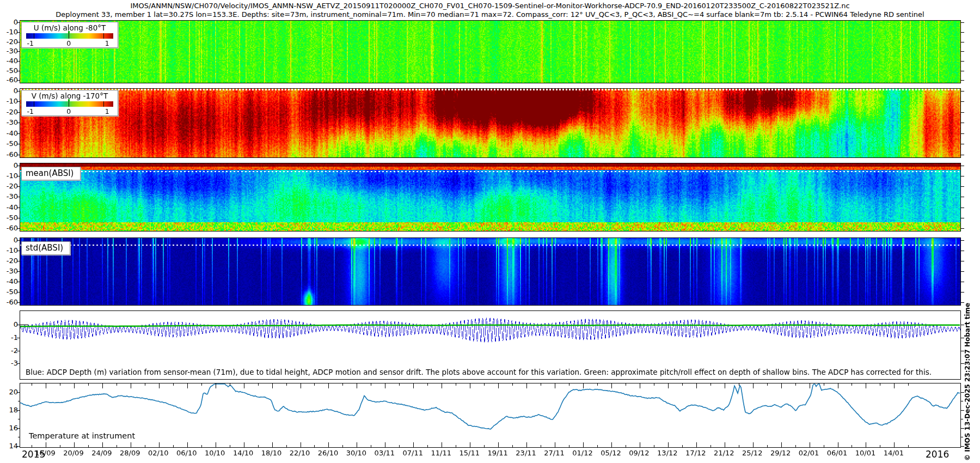 Image resolution: width=980 pixels, height=463 pixels. What do you see at coordinates (9, 166) in the screenshot?
I see `y-tick-label: 0` at bounding box center [9, 166].